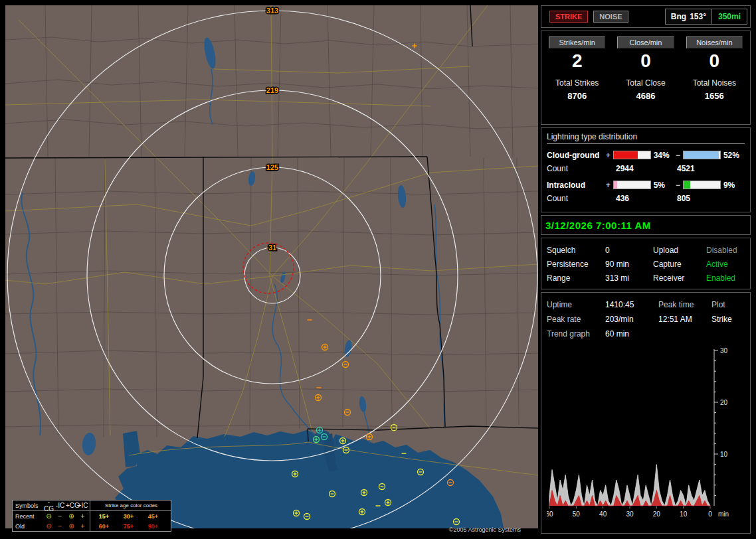 The height and width of the screenshot is (539, 756). Describe the element at coordinates (576, 264) in the screenshot. I see `persistence-label: Persistence` at that location.